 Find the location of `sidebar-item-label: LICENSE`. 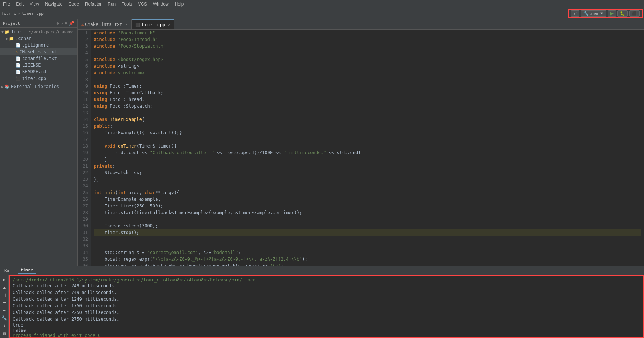

sidebar-item-label: LICENSE is located at coordinates (32, 65).